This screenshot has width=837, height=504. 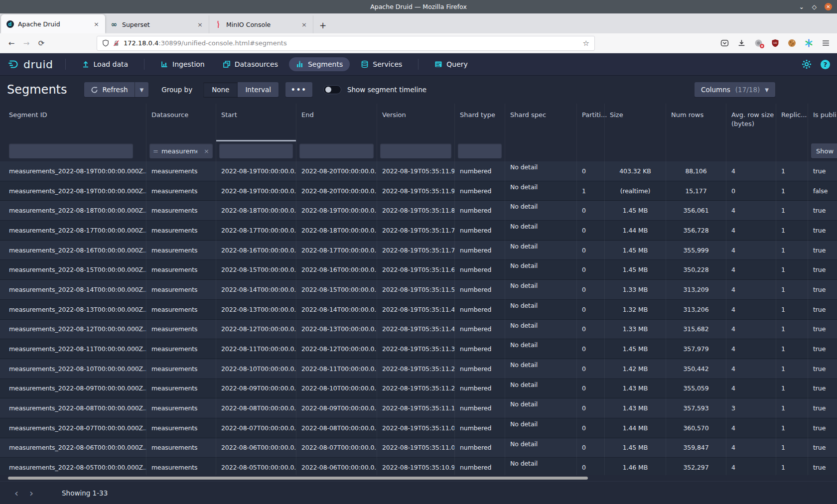 I want to click on cell-num_rows: 359,847, so click(x=697, y=448).